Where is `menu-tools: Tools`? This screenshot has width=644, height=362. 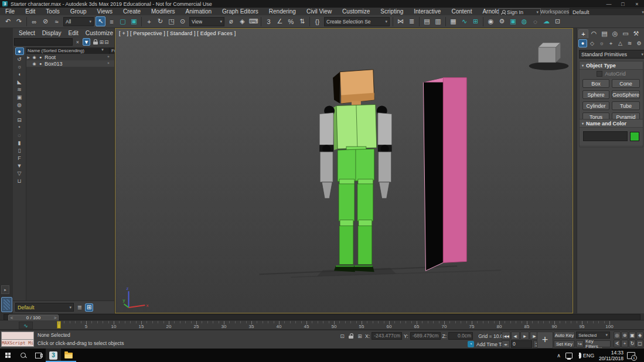 menu-tools: Tools is located at coordinates (53, 12).